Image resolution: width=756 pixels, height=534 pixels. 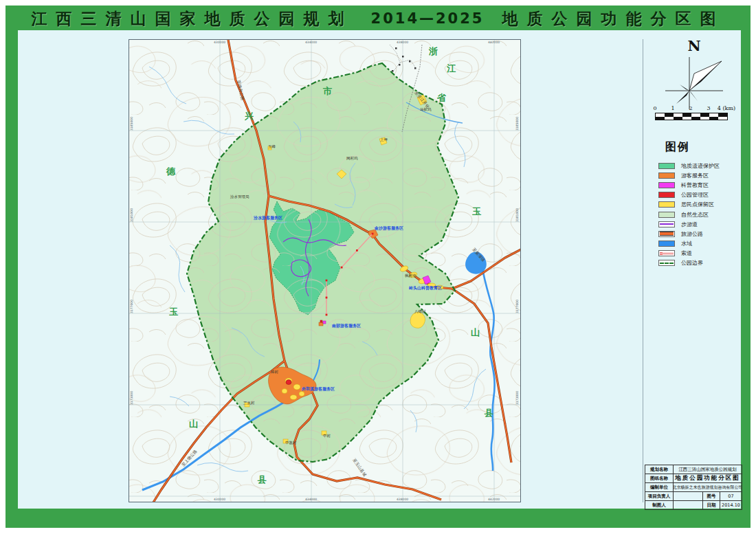 I want to click on north-label: N, so click(x=694, y=45).